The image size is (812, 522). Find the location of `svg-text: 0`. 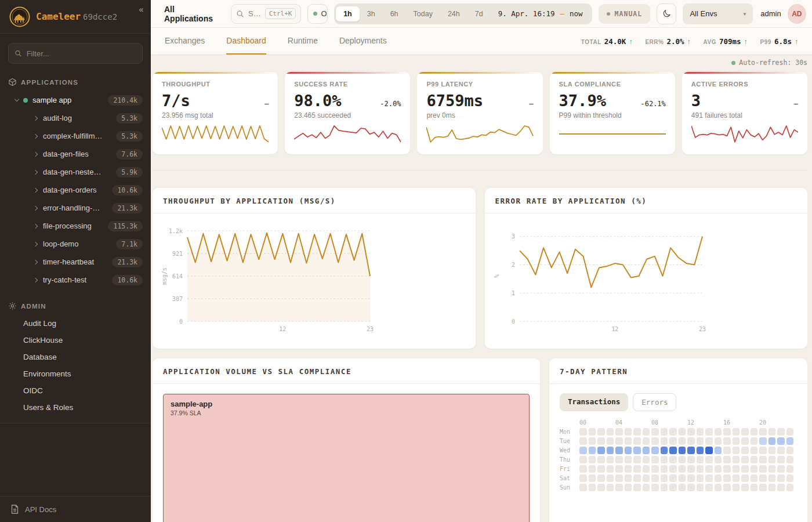

svg-text: 0 is located at coordinates (513, 321).